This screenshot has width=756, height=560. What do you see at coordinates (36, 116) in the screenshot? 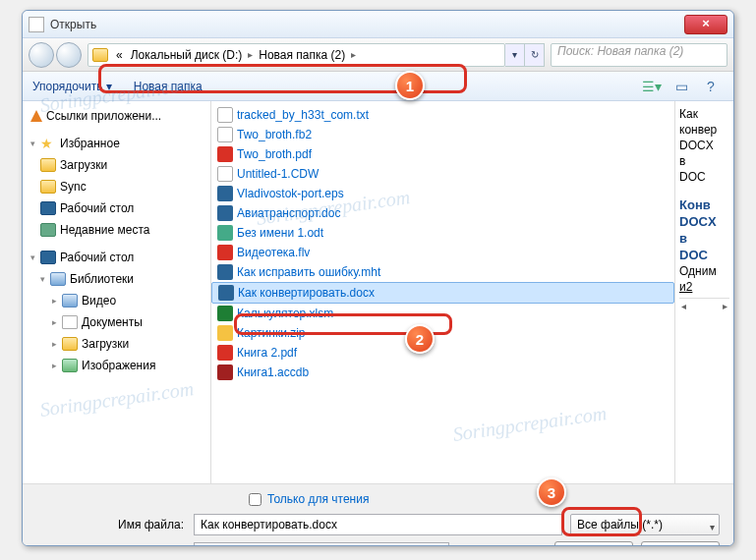
I see `vlc-icon` at bounding box center [36, 116].